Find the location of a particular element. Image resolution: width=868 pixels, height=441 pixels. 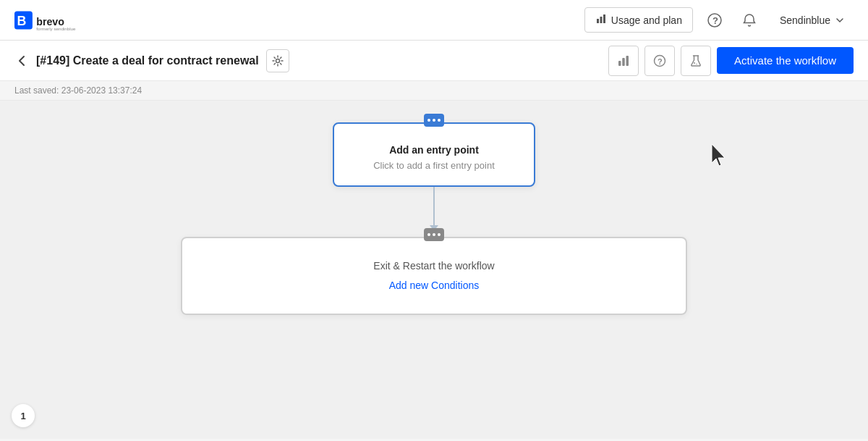

entry-point-section: Add an entry point Click to add a first … is located at coordinates (434, 155).